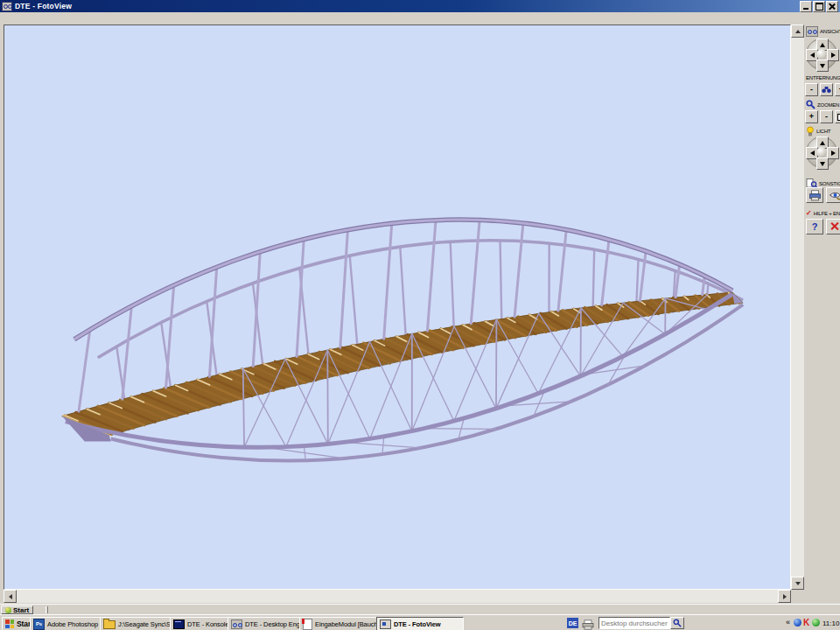 The width and height of the screenshot is (840, 630). What do you see at coordinates (832, 7) in the screenshot?
I see `close-button` at bounding box center [832, 7].